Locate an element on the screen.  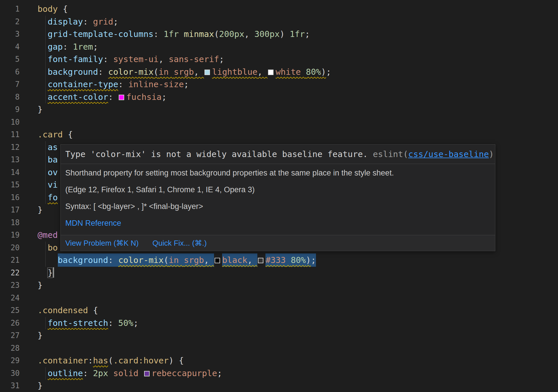
code-line: 26 font-stretch: 50%; is located at coordinates (279, 323).